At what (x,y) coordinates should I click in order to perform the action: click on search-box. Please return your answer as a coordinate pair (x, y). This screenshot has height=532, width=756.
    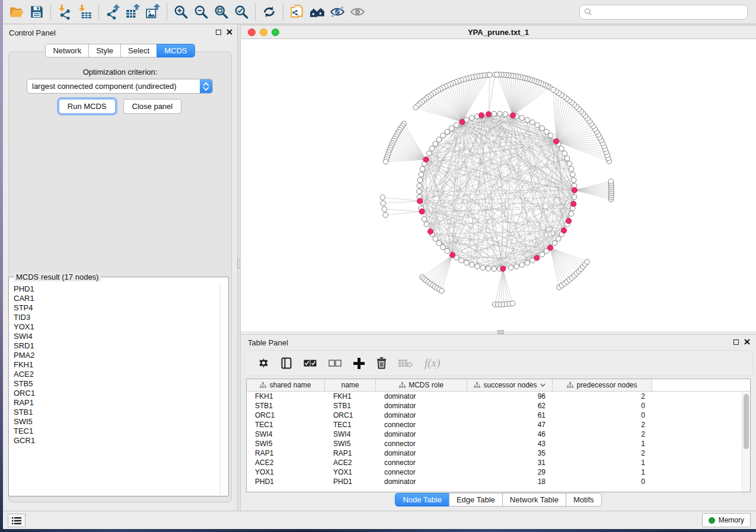
    Looking at the image, I should click on (664, 12).